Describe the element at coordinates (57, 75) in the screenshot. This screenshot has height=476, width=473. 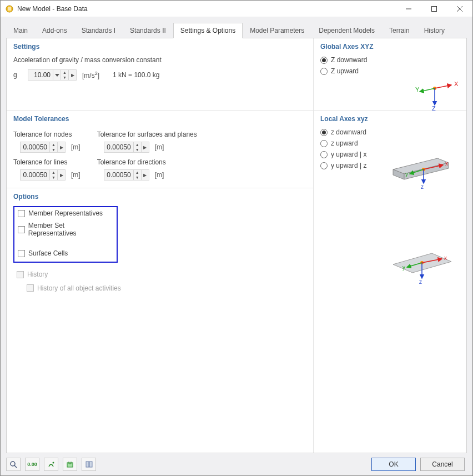
I see `g-dropdown-icon` at that location.